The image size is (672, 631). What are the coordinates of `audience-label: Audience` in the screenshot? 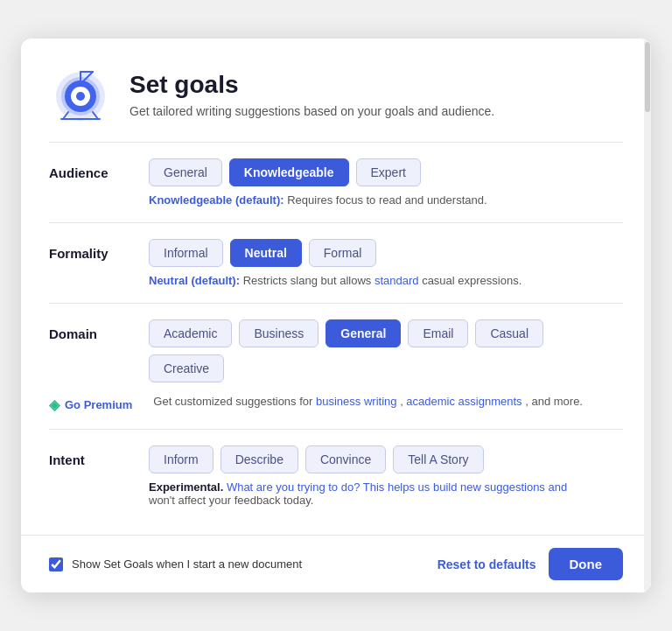 It's located at (88, 170).